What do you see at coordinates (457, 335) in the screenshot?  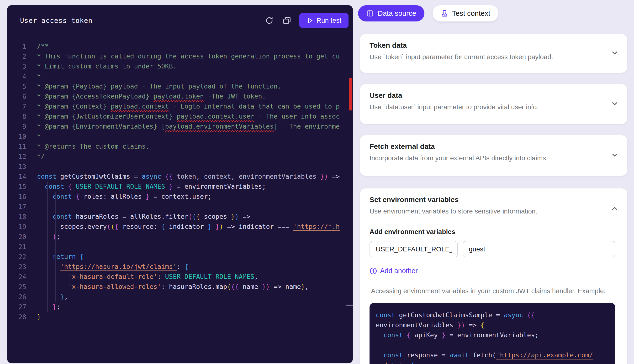 I see `code-line-content: const { apiKey } = environmentVariables;` at bounding box center [457, 335].